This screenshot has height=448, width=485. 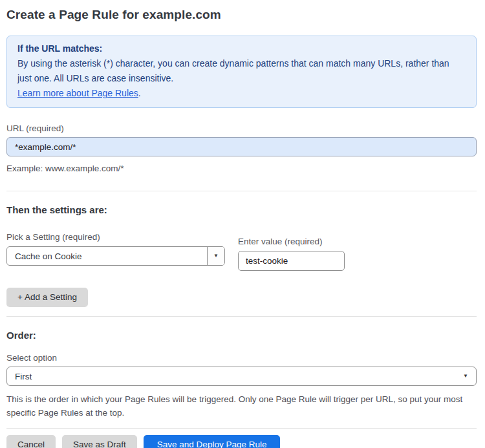 What do you see at coordinates (242, 168) in the screenshot?
I see `url-example-hint: Example: www.example.com/*` at bounding box center [242, 168].